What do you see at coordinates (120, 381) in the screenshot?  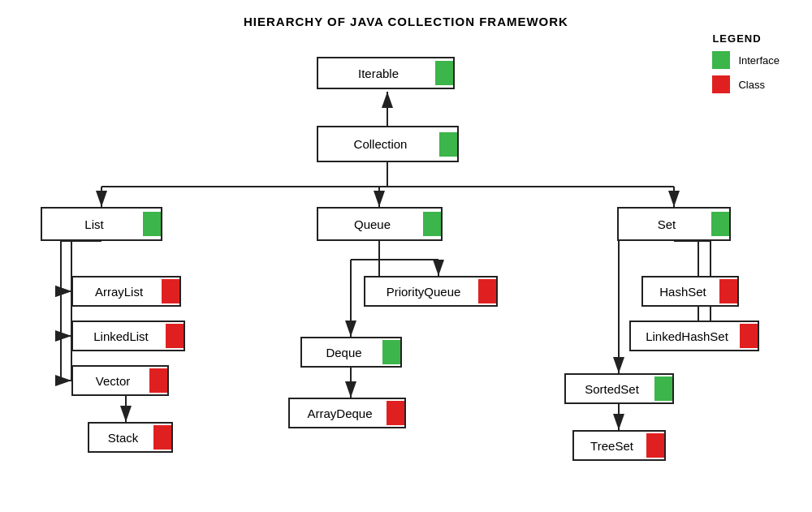 I see `node-vector: Vector` at bounding box center [120, 381].